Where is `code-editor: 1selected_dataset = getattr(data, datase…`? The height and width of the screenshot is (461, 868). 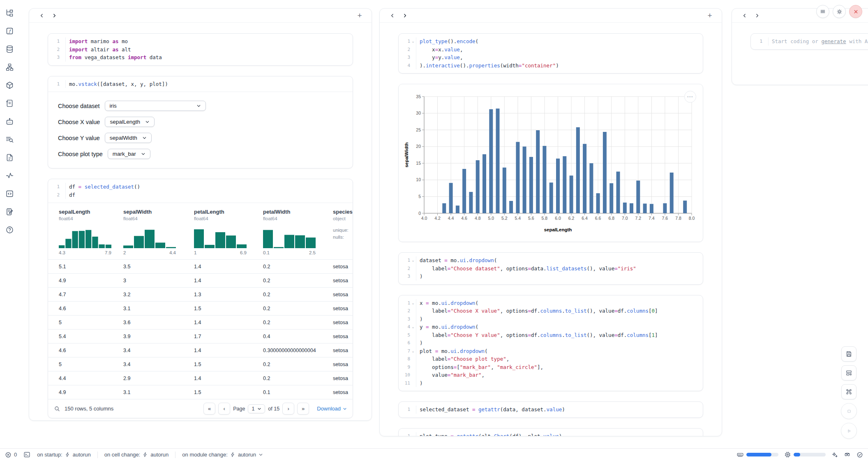 code-editor: 1selected_dataset = getattr(data, datase… is located at coordinates (551, 410).